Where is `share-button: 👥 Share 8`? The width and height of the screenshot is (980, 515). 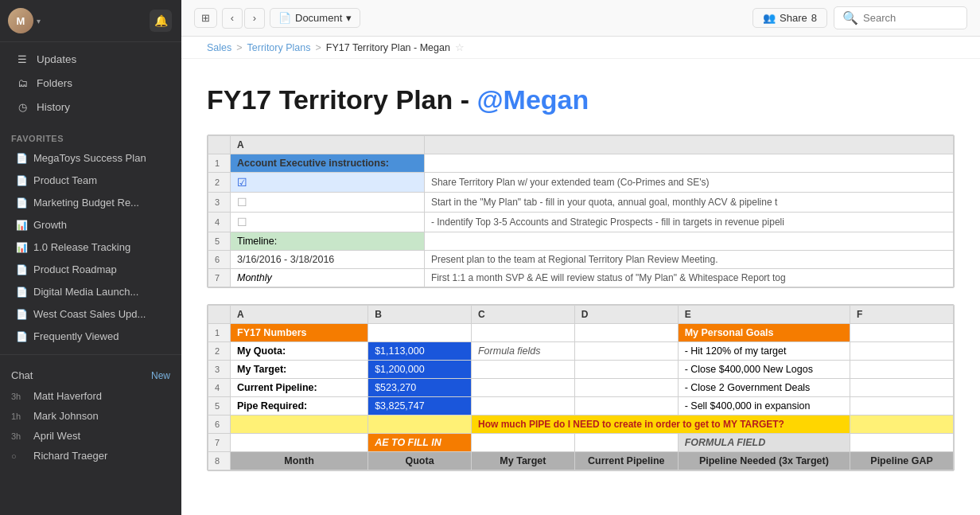
share-button: 👥 Share 8 is located at coordinates (790, 18).